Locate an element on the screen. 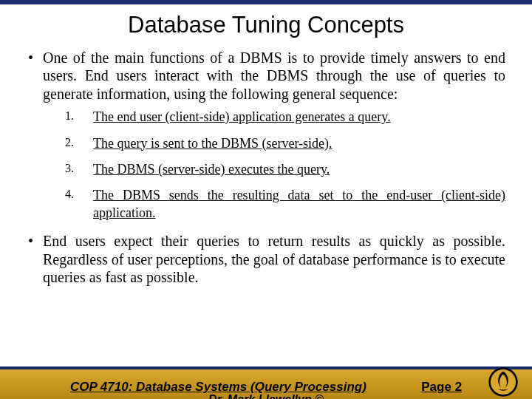 Image resolution: width=532 pixels, height=399 pixels. step-text: The end user (client-side) application g… is located at coordinates (242, 117).